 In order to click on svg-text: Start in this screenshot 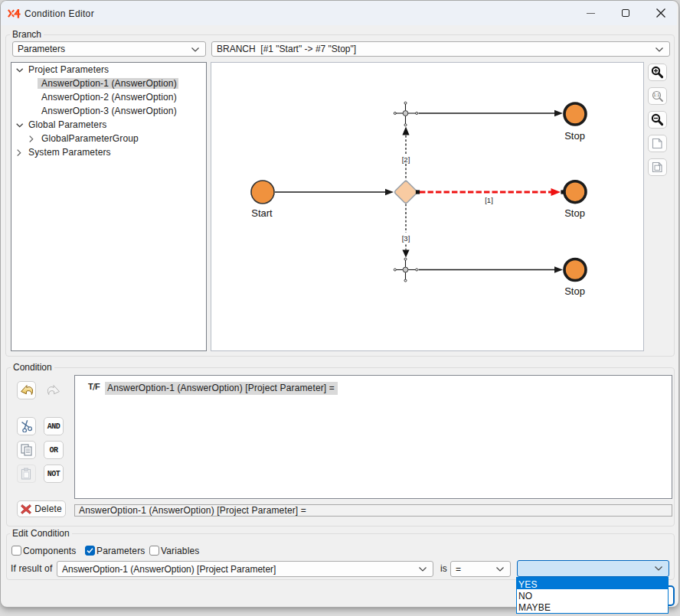, I will do `click(262, 213)`.